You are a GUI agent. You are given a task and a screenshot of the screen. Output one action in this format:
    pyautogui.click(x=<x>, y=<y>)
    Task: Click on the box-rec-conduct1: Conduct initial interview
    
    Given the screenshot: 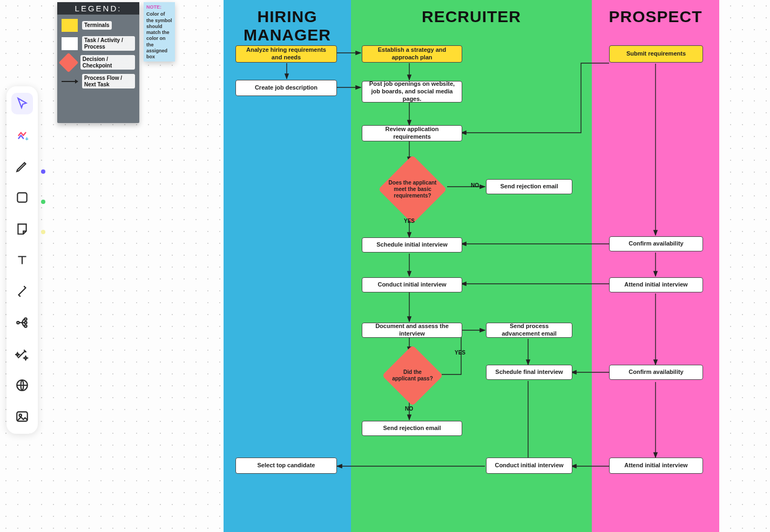 What is the action you would take?
    pyautogui.click(x=412, y=285)
    